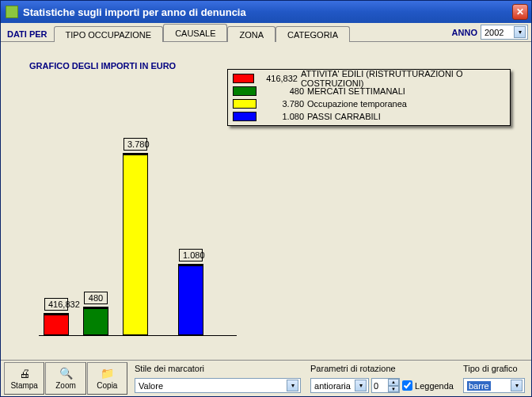 The height and width of the screenshot is (397, 532). What do you see at coordinates (268, 13) in the screenshot?
I see `window-title: Statistiche sugli importi per anno di de…` at bounding box center [268, 13].